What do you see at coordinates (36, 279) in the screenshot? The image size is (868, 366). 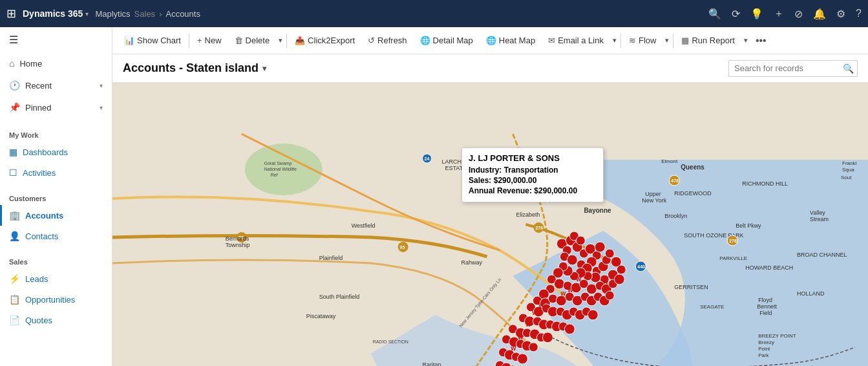 I see `leads-label: Leads` at bounding box center [36, 279].